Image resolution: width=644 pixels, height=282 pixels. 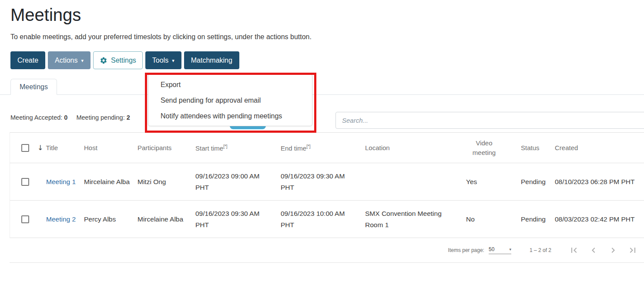 I want to click on actions-button: Actions ▾, so click(x=69, y=60).